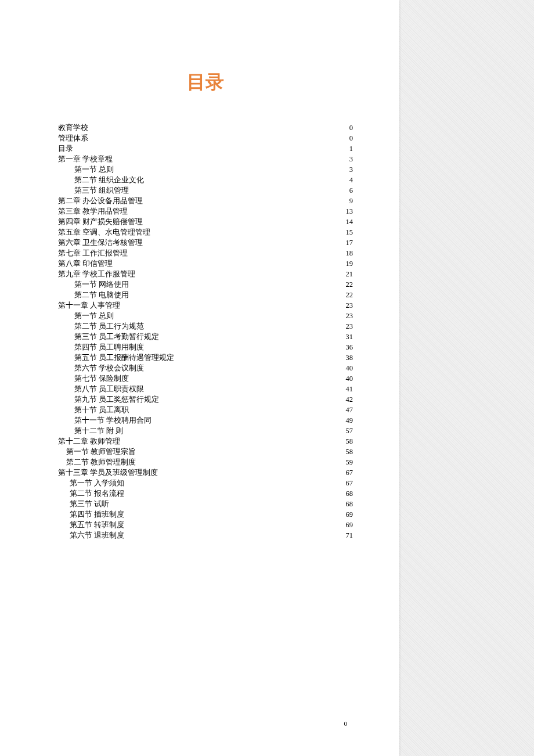 The height and width of the screenshot is (756, 534). I want to click on toc-entry: 第十二章 教师管理58, so click(205, 441).